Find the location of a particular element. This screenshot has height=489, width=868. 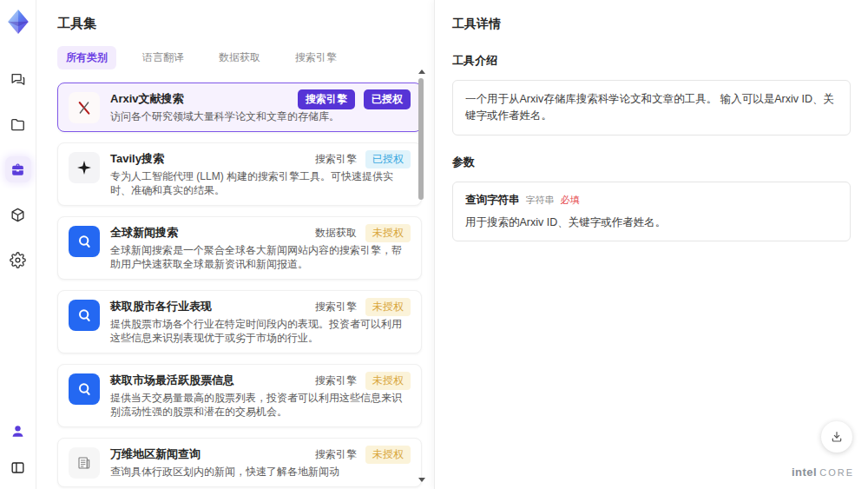

tavily-star-icon is located at coordinates (84, 168).